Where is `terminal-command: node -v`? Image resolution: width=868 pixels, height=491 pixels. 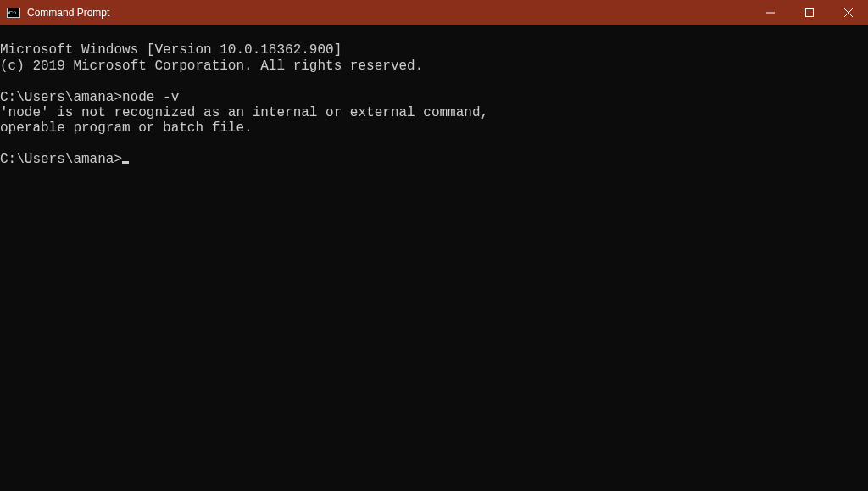
terminal-command: node -v is located at coordinates (151, 98).